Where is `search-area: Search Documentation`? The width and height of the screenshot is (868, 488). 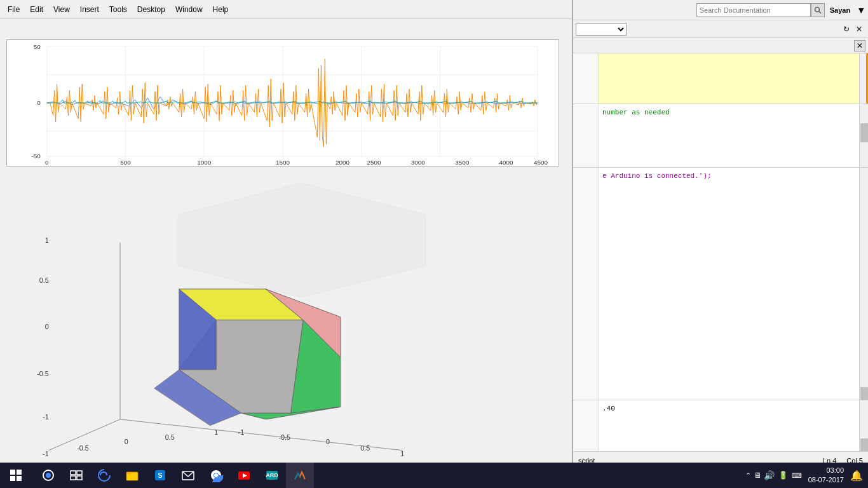 search-area: Search Documentation is located at coordinates (761, 10).